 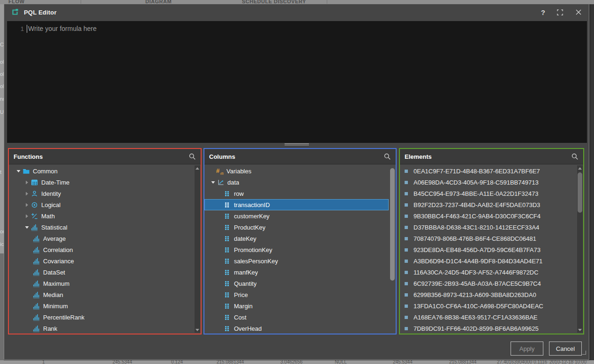 What do you see at coordinates (296, 317) in the screenshot?
I see `tree-item-cost: Cost` at bounding box center [296, 317].